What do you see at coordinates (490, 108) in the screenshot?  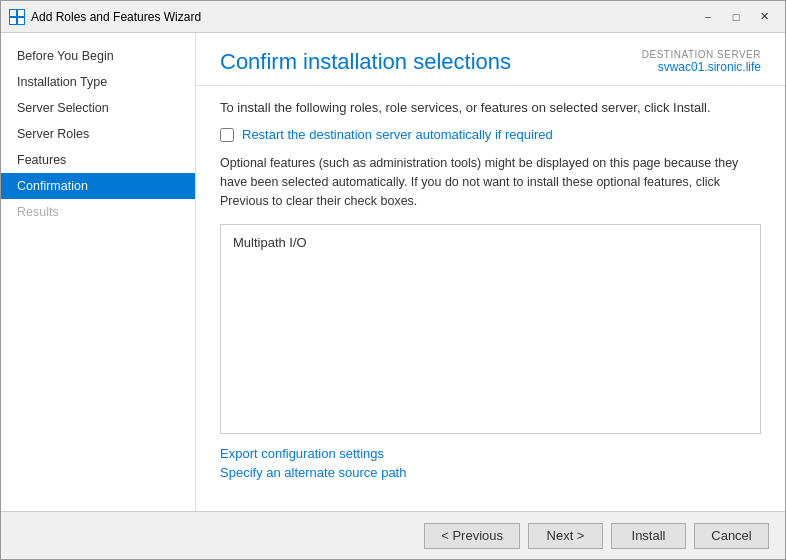 I see `info-text: To install the following roles, role ser…` at bounding box center [490, 108].